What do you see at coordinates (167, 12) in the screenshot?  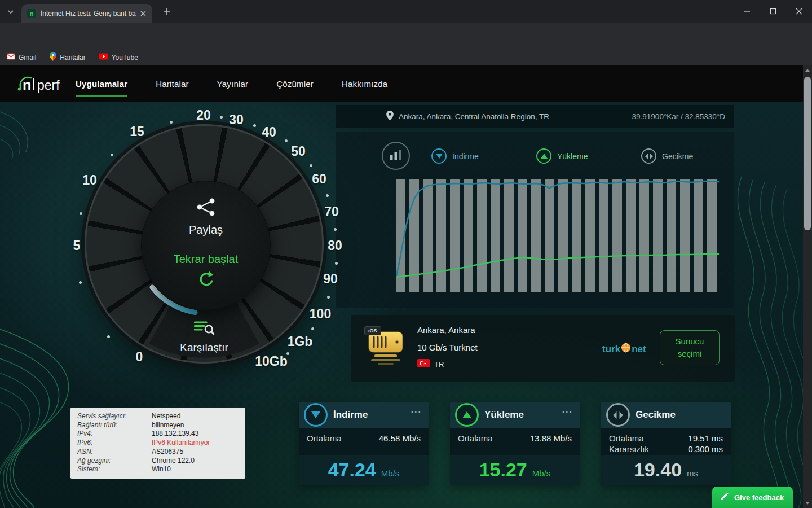 I see `new-tab-button` at bounding box center [167, 12].